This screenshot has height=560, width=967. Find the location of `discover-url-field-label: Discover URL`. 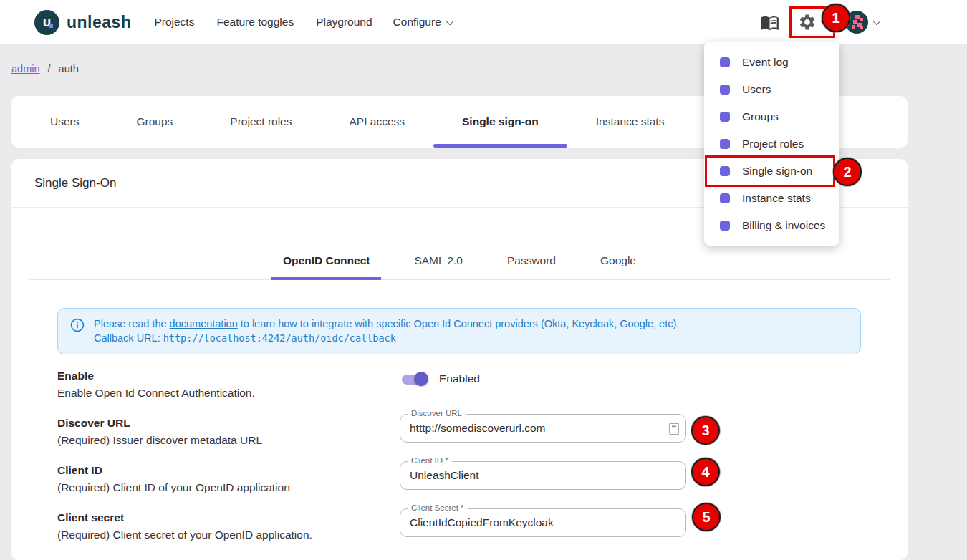

discover-url-field-label: Discover URL is located at coordinates (437, 413).